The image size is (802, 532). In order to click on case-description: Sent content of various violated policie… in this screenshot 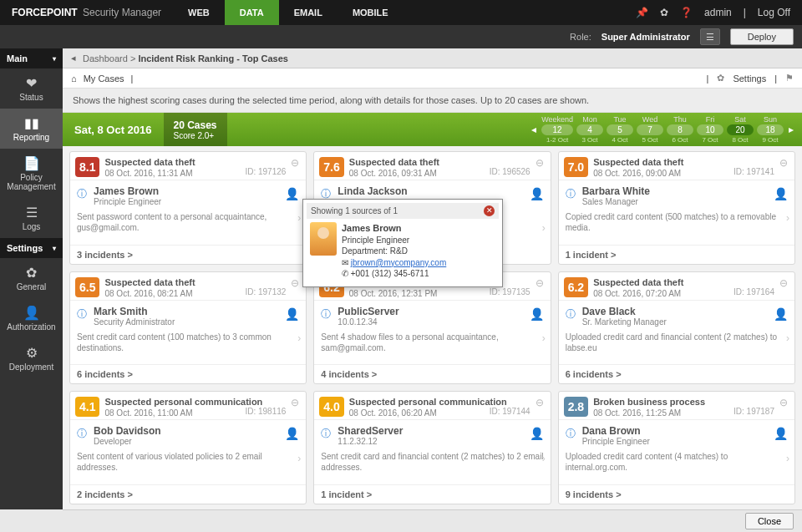, I will do `click(188, 462)`.